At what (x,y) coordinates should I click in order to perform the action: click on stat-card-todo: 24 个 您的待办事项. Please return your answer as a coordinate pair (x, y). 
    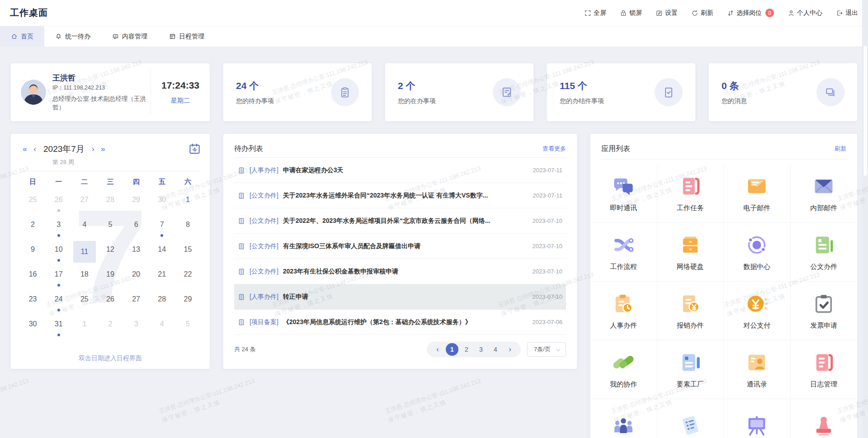
    Looking at the image, I should click on (297, 92).